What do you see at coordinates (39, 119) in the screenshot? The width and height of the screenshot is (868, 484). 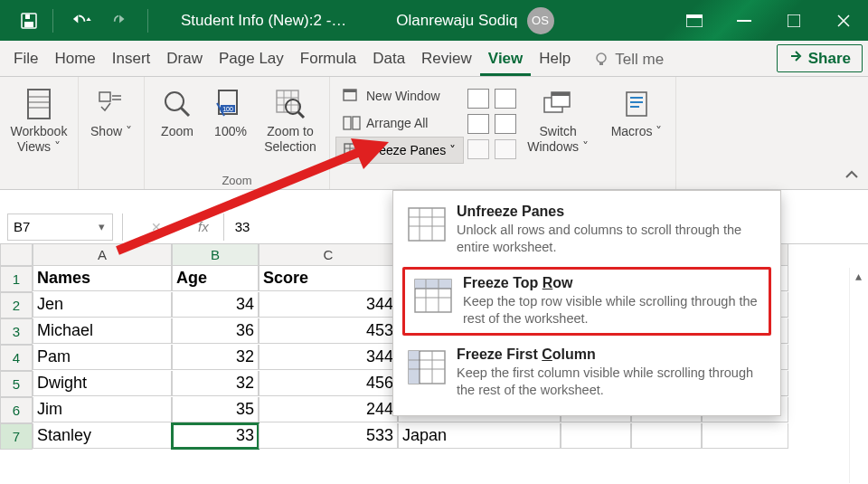 I see `workbook-views: Workbook Views ˅` at bounding box center [39, 119].